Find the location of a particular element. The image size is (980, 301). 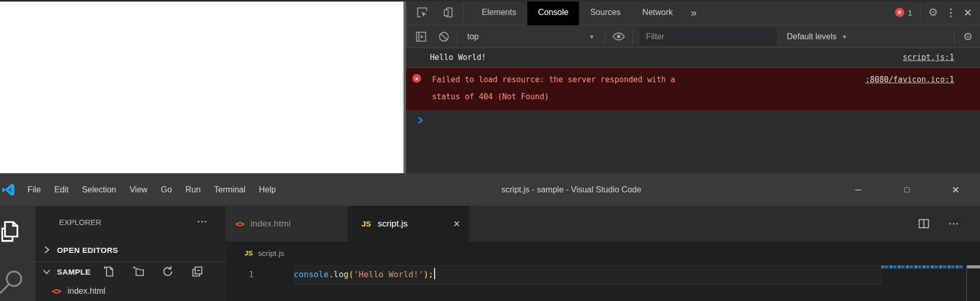

console-log-row: Hello World! script.js:1 is located at coordinates (693, 58).